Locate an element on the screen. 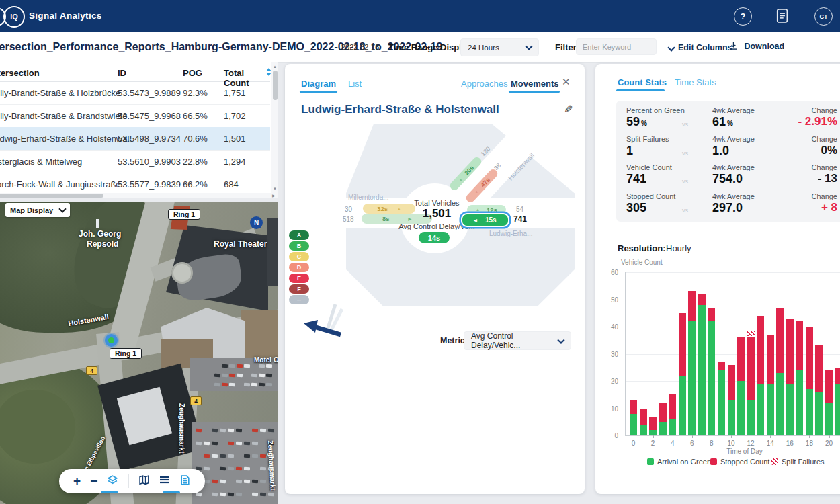 This screenshot has height=504, width=840. edit-pencil-icon: ✎ is located at coordinates (569, 109).